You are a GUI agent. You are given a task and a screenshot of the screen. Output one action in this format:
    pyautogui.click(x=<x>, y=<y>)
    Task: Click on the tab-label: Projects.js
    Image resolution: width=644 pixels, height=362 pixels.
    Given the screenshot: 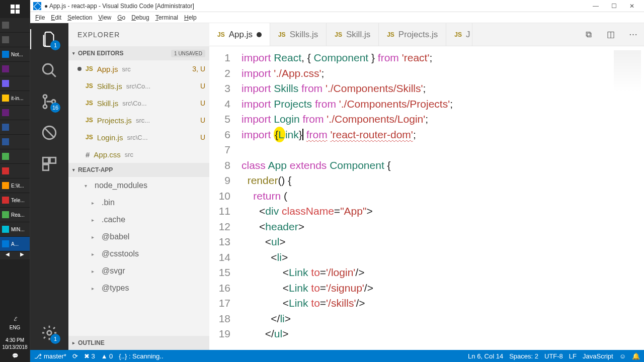 What is the action you would take?
    pyautogui.click(x=418, y=35)
    